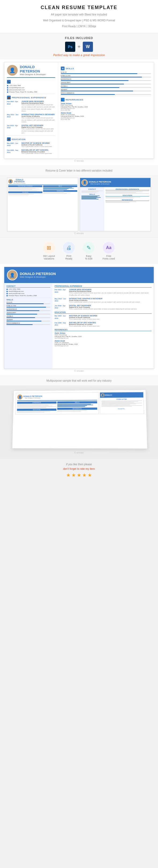  Describe the element at coordinates (49, 248) in the screenshot. I see `layout-variations-icon: ⊞` at that location.